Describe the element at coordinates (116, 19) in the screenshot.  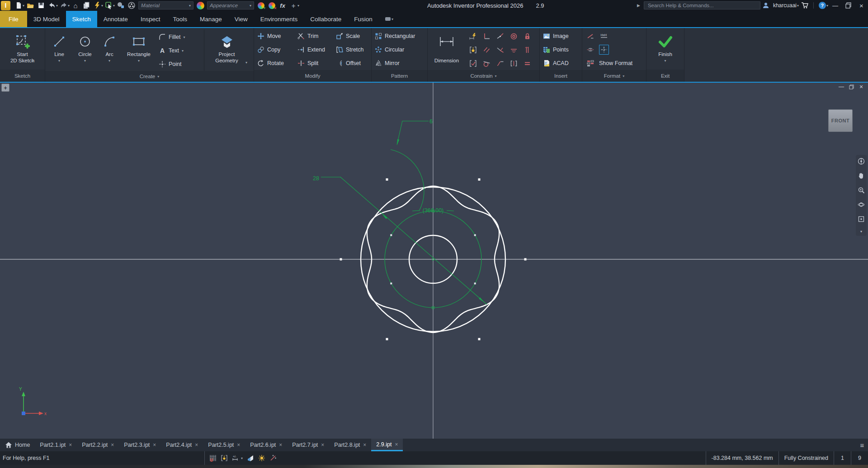
I see `tab-annotate: Annotate` at that location.